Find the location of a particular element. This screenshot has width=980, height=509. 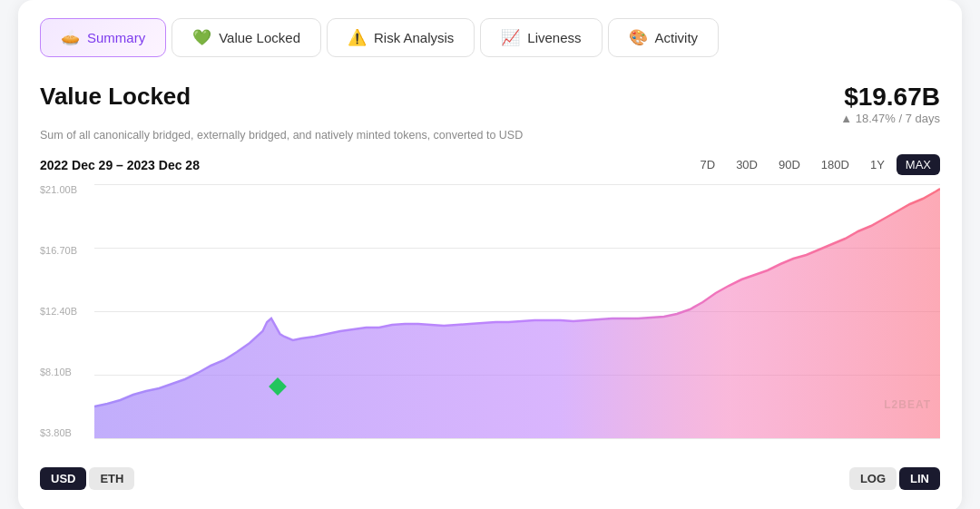

time-buttons: 7D 30D 90D 180D 1Y MAX is located at coordinates (817, 165).